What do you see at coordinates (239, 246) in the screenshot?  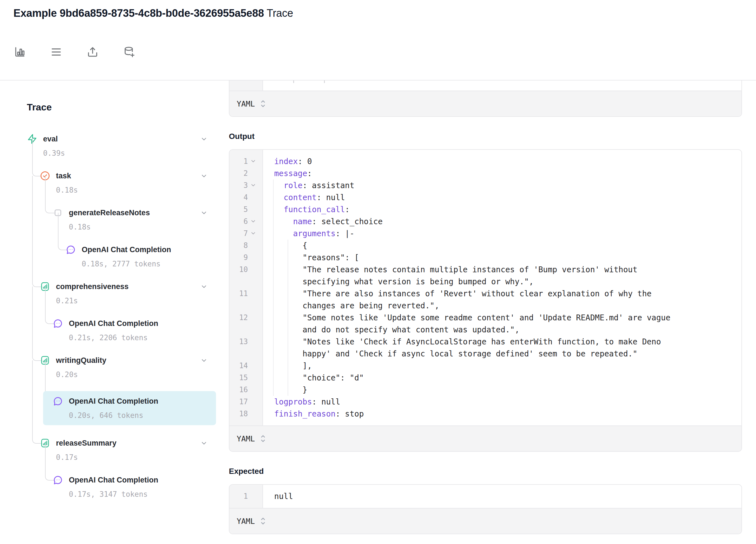 I see `line-number: 8` at bounding box center [239, 246].